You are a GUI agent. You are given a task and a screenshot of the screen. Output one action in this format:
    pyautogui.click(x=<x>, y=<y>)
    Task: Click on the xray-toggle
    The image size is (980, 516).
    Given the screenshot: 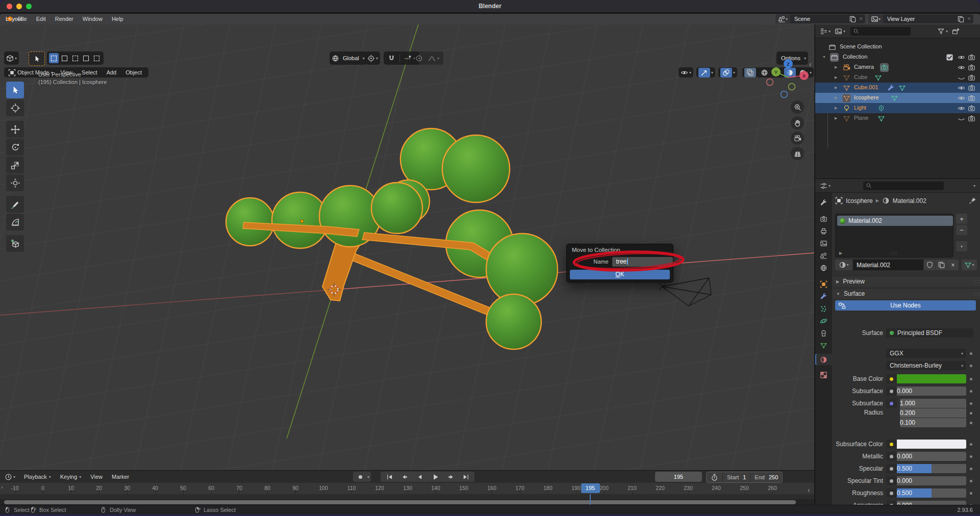 What is the action you would take?
    pyautogui.click(x=750, y=72)
    